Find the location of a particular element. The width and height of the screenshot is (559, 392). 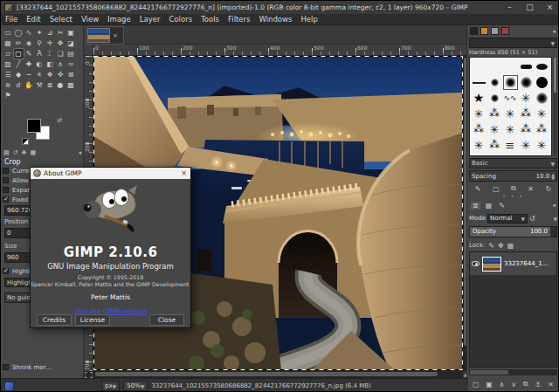

tool-icon: ⊠ is located at coordinates (72, 75).